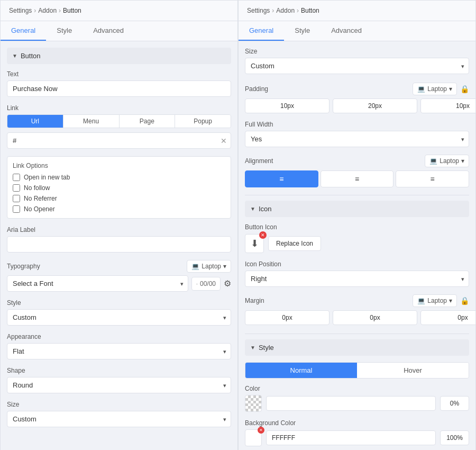  I want to click on text-input, so click(119, 89).